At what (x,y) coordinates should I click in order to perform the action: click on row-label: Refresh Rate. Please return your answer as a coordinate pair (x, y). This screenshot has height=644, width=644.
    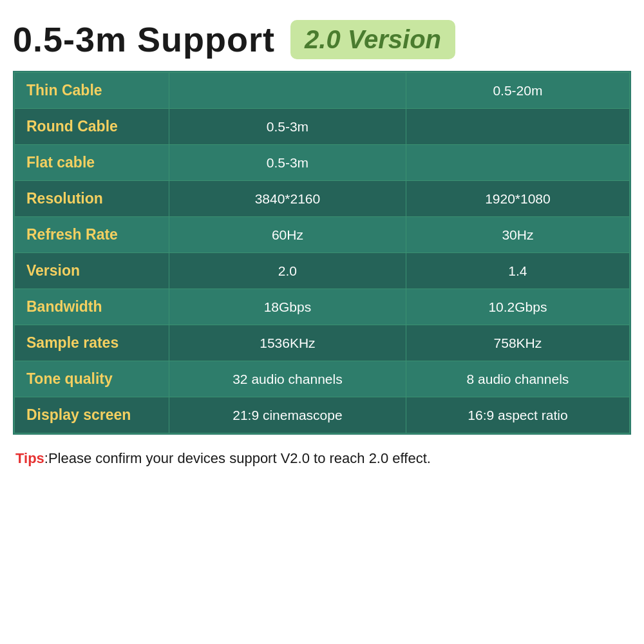
    Looking at the image, I should click on (92, 235).